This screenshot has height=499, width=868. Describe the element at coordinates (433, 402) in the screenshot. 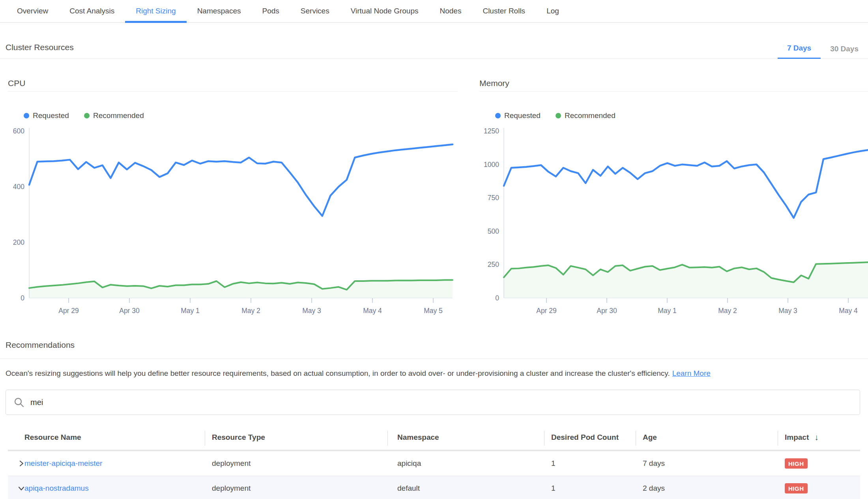

I see `search-box` at that location.